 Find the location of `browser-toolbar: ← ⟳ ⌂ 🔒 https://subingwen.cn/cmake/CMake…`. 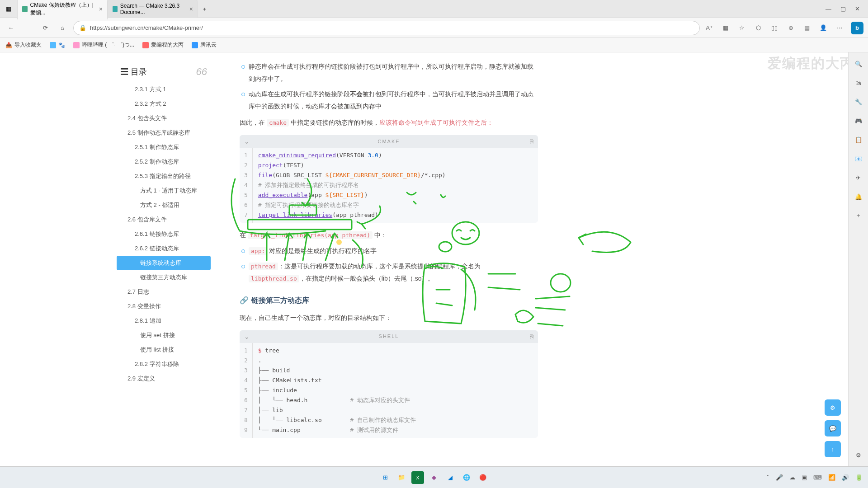

browser-toolbar: ← ⟳ ⌂ 🔒 https://subingwen.cn/cmake/CMake… is located at coordinates (434, 28).